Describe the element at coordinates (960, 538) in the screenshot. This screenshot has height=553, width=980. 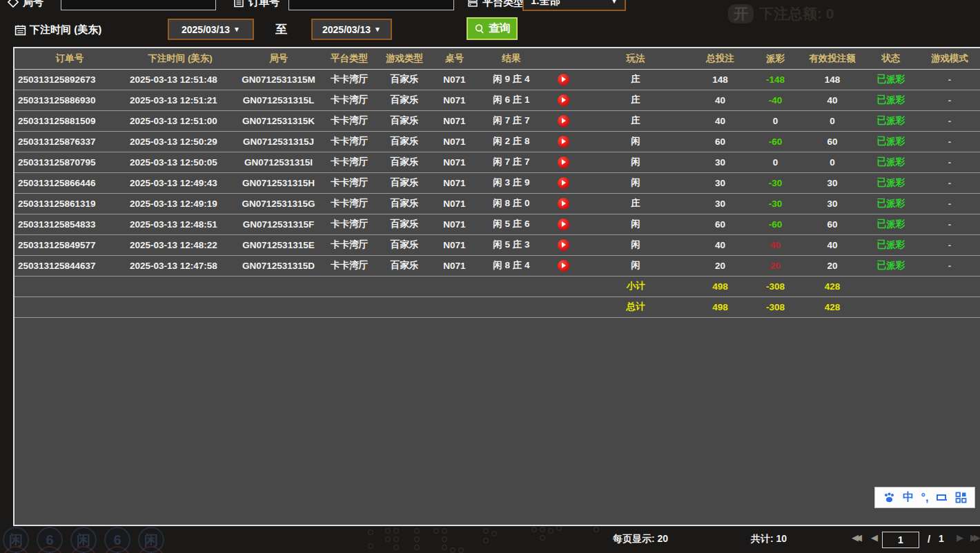
I see `next-page-button: ▶` at that location.